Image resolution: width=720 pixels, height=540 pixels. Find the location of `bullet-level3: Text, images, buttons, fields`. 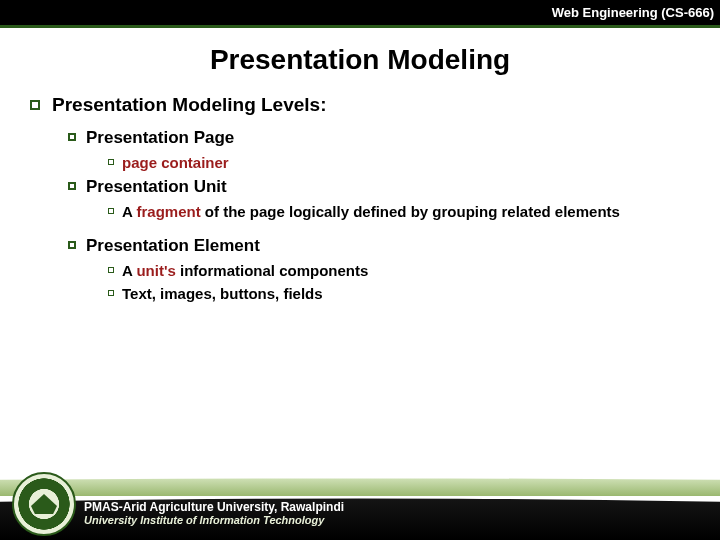

bullet-level3: Text, images, buttons, fields is located at coordinates (414, 294).